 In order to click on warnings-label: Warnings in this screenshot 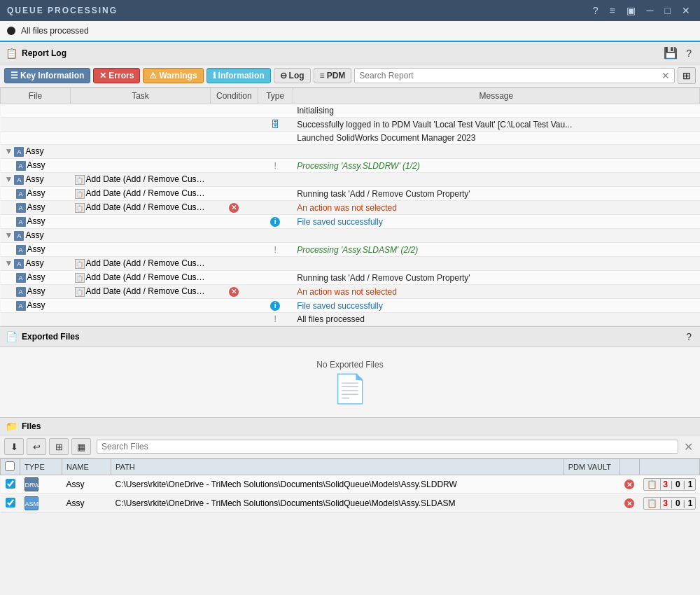, I will do `click(178, 76)`.